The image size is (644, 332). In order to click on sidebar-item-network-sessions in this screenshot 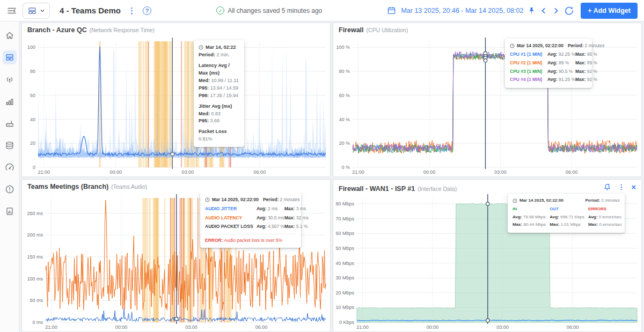, I will do `click(10, 101)`.